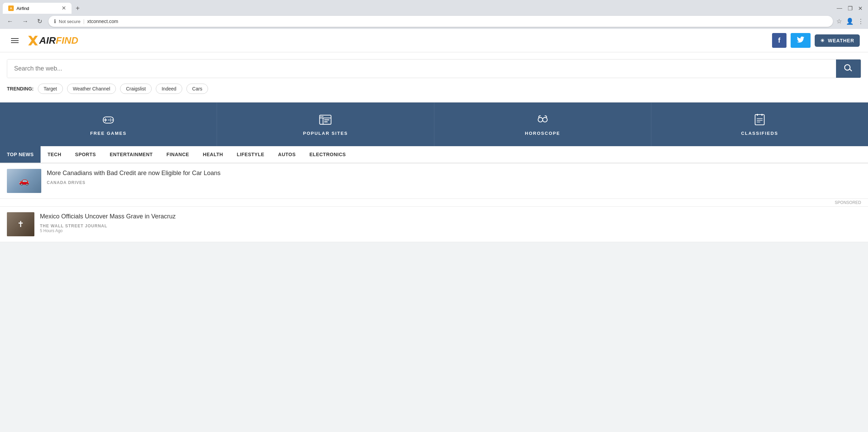 The height and width of the screenshot is (432, 868). What do you see at coordinates (325, 120) in the screenshot?
I see `browser-icon` at bounding box center [325, 120].